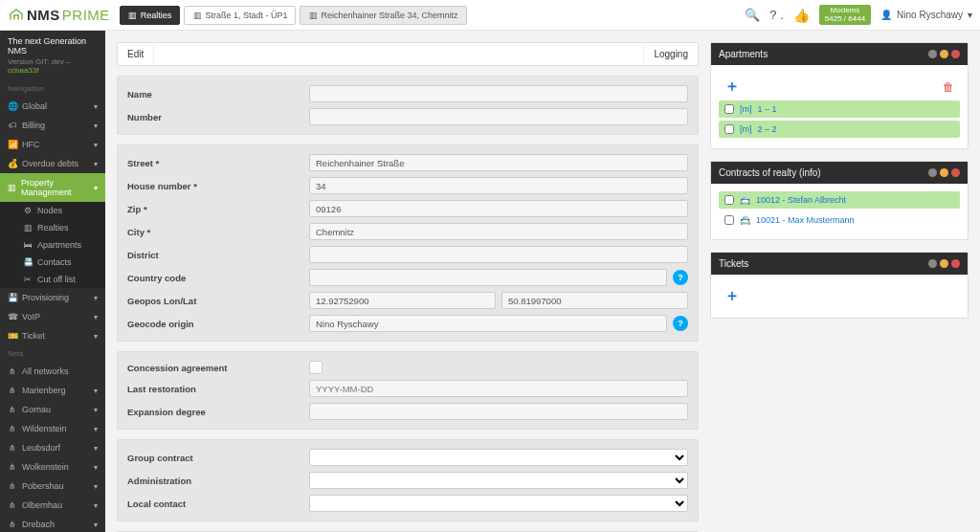 This screenshot has width=980, height=532. What do you see at coordinates (12, 106) in the screenshot?
I see `globe-icon: 🌐` at bounding box center [12, 106].